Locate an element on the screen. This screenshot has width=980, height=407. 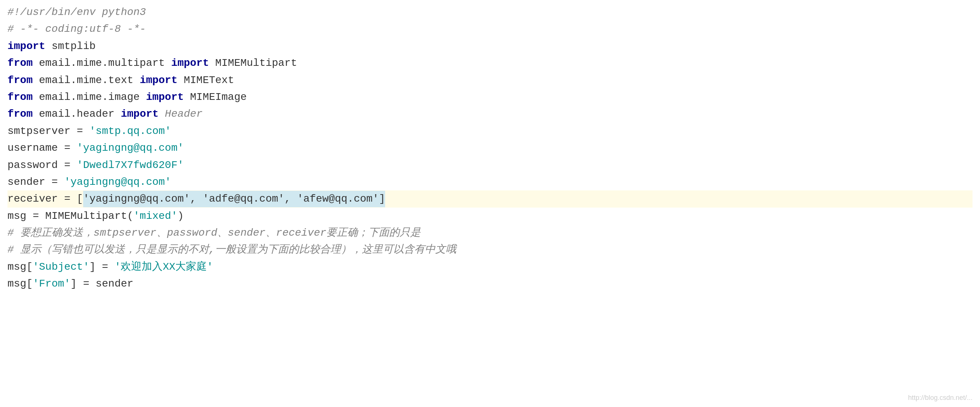
token-string: 'Dwedl7X7fwd620F' is located at coordinates (130, 165).